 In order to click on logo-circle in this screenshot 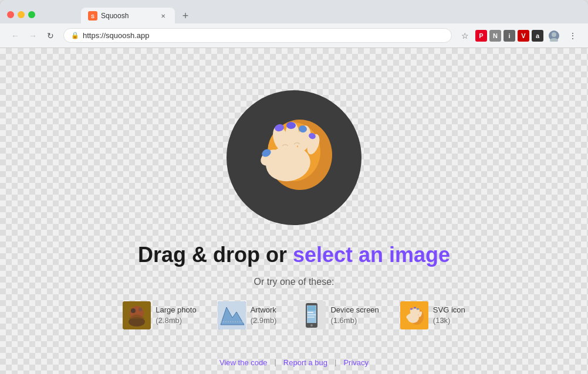, I will do `click(294, 158)`.